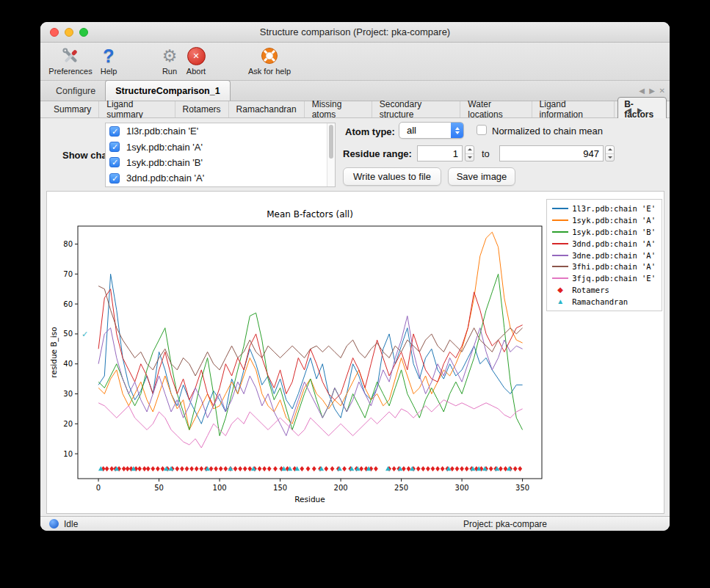  I want to click on dropdown-arrows-icon, so click(457, 131).